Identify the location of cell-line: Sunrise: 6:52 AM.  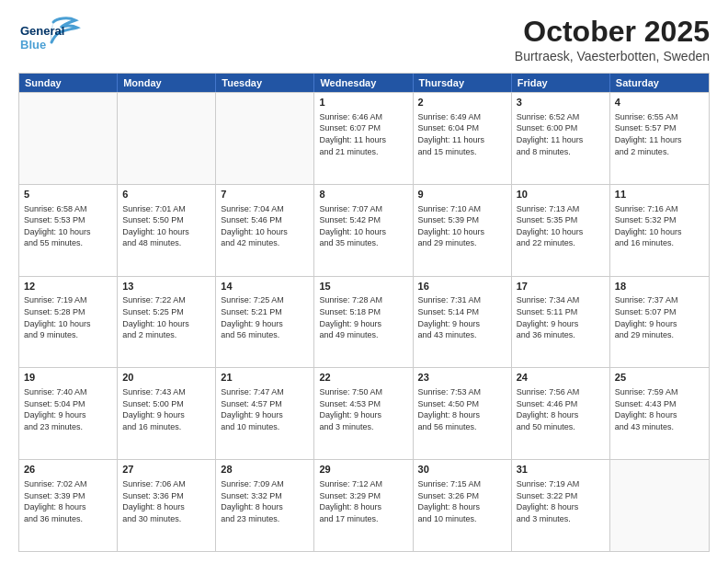
(561, 118).